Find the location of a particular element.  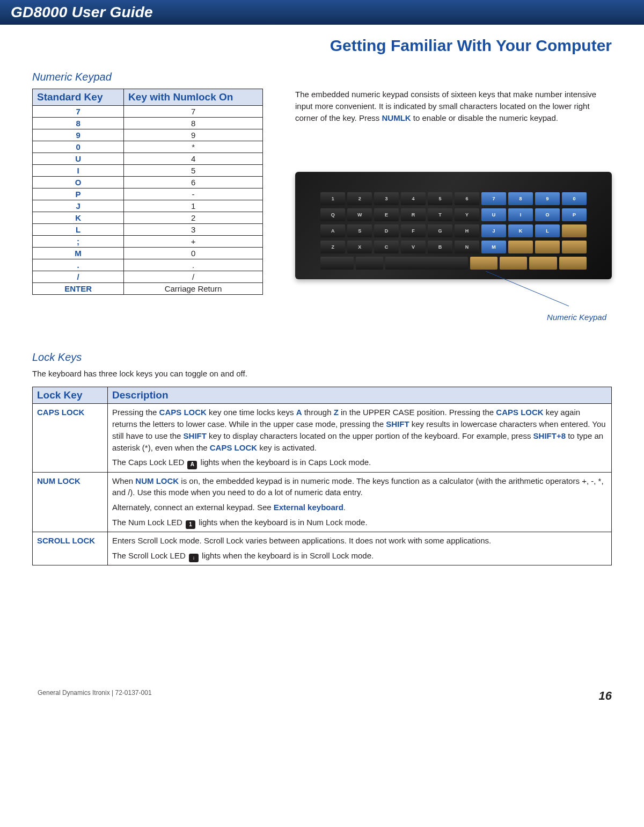

keyboard-caption: Numeric Keypad is located at coordinates (453, 317).